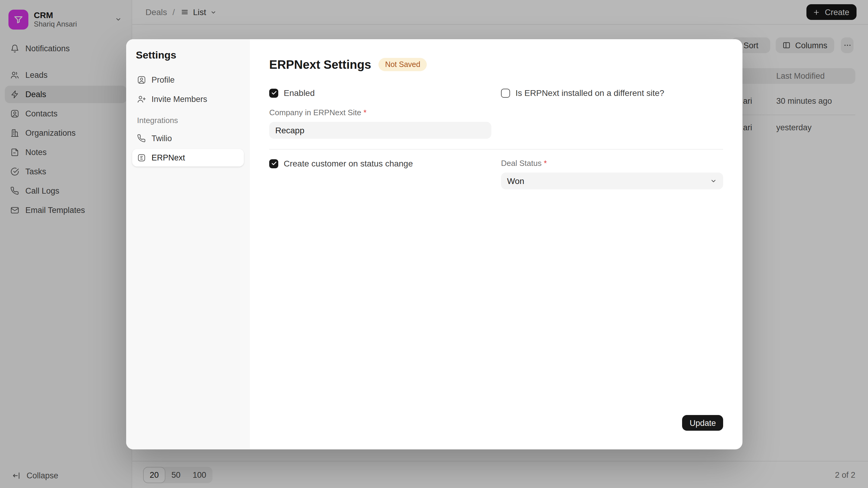  What do you see at coordinates (188, 138) in the screenshot?
I see `settings-nav-twilio: Twilio` at bounding box center [188, 138].